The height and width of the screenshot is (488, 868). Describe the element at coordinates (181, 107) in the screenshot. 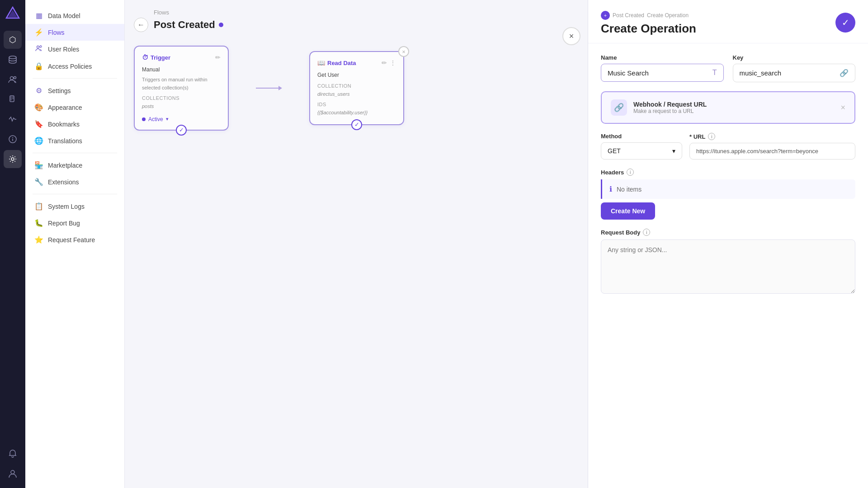

I see `collections-value: posts` at that location.